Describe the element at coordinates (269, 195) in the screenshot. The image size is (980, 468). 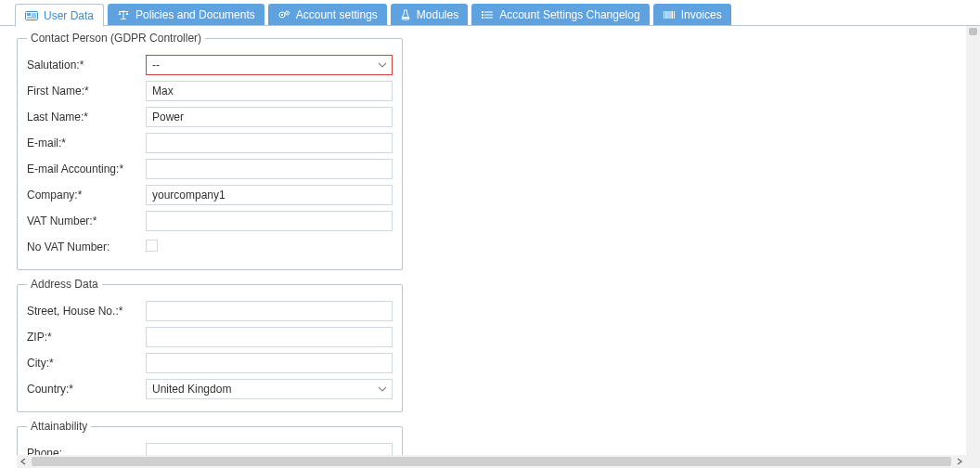
I see `company-field` at that location.